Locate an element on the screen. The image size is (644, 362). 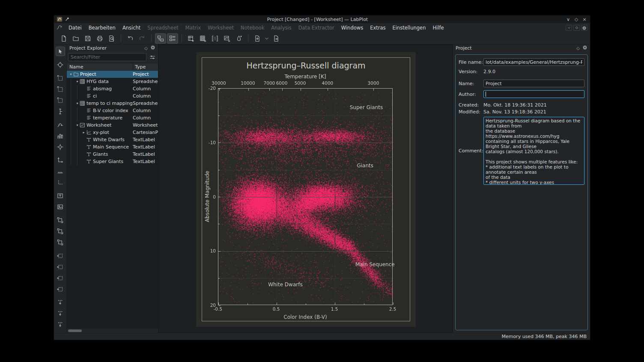
toggle-properties-explorer-button is located at coordinates (173, 39).